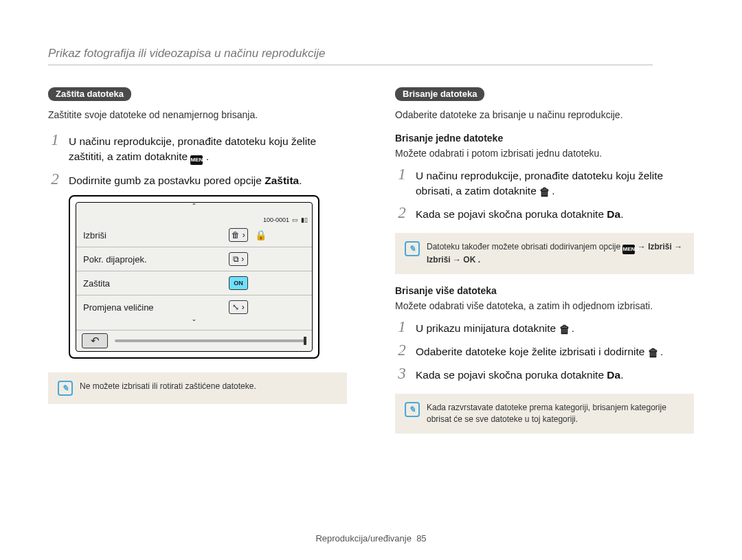 The width and height of the screenshot is (742, 560). I want to click on delete-many-heading: Brisanje više datoteka, so click(544, 291).